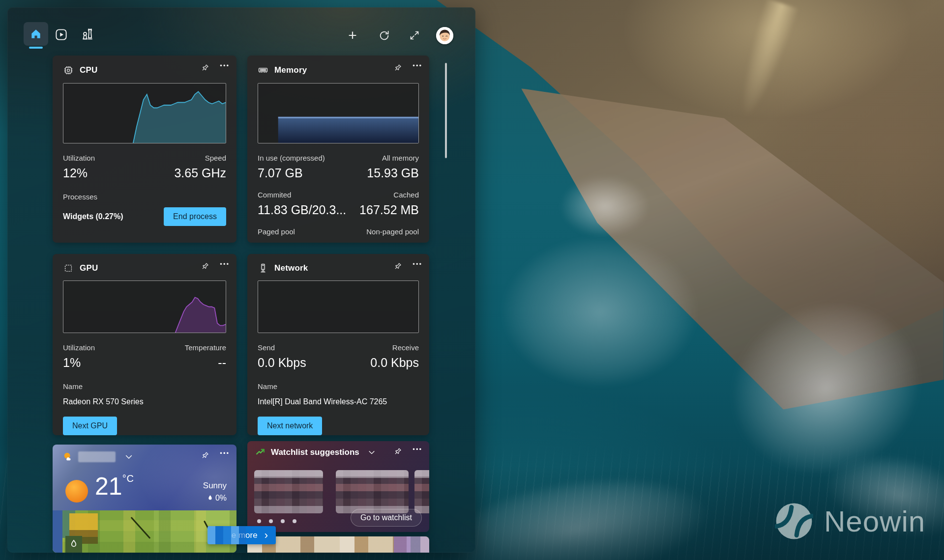 The width and height of the screenshot is (944, 560). Describe the element at coordinates (74, 544) in the screenshot. I see `precipitation-map-button` at that location.